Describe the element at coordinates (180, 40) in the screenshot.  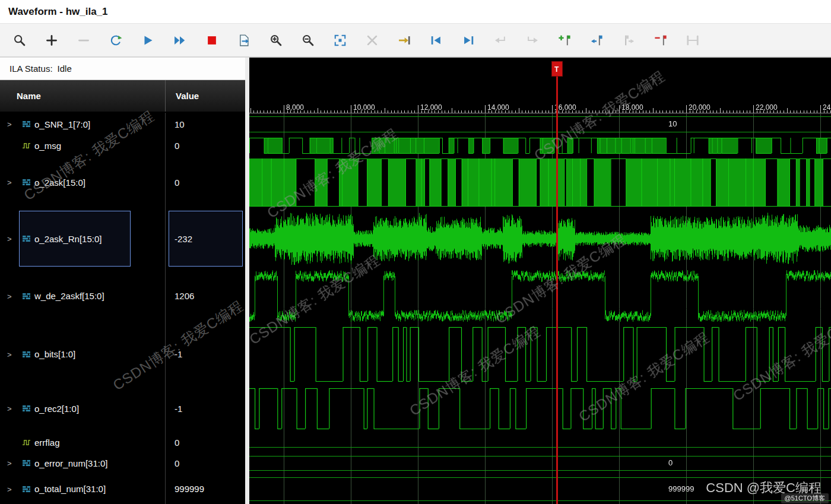
I see `run-all-button` at that location.